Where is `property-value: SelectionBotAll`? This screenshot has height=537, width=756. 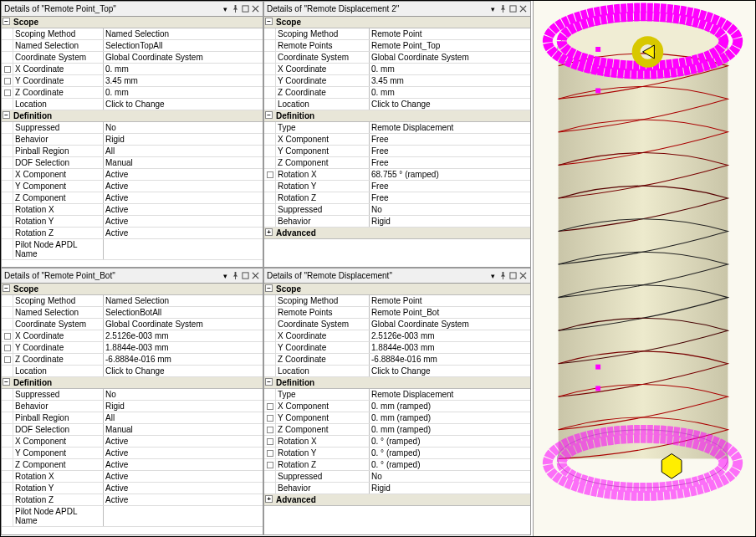
property-value: SelectionBotAll is located at coordinates (183, 313).